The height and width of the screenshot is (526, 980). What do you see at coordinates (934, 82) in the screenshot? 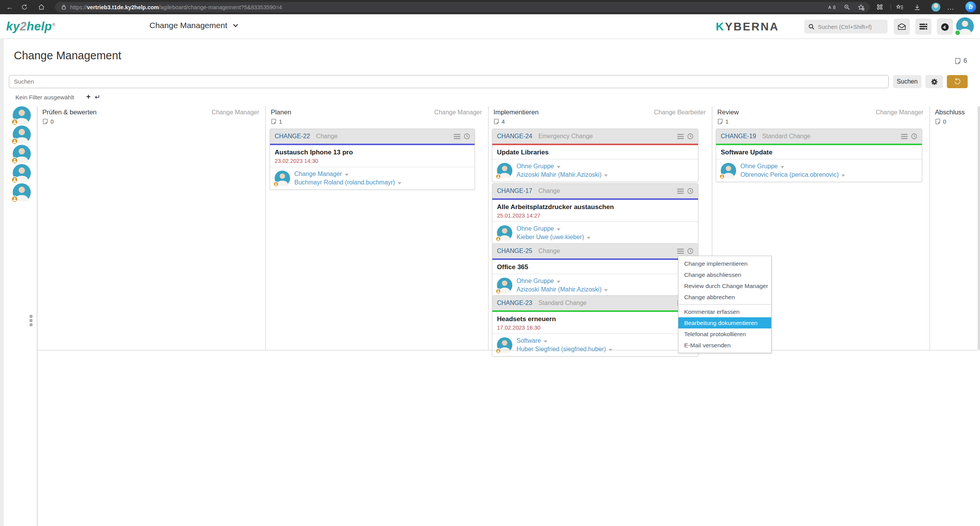
I see `settings-button` at bounding box center [934, 82].